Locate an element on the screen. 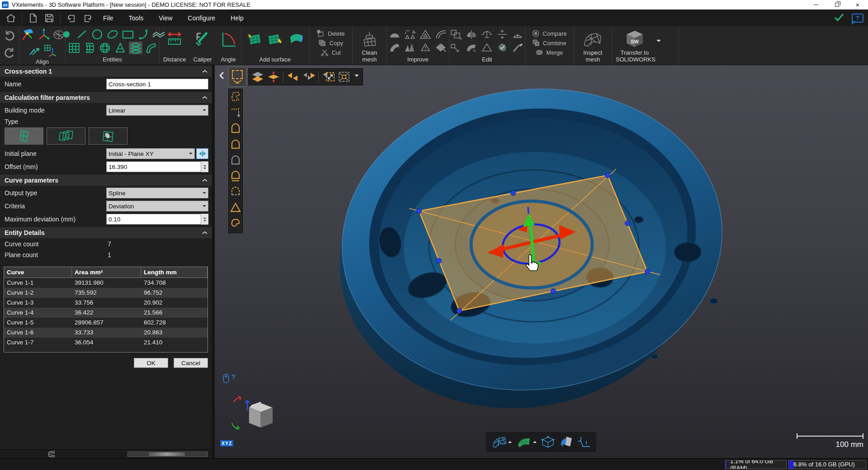  entity-circle-icon is located at coordinates (97, 34).